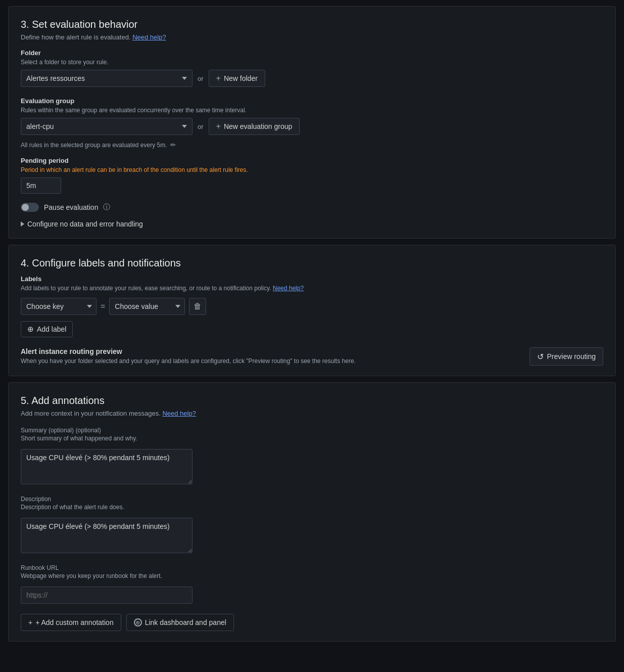 Image resolution: width=624 pixels, height=672 pixels. Describe the element at coordinates (237, 78) in the screenshot. I see `new-folder-button: + New folder` at that location.